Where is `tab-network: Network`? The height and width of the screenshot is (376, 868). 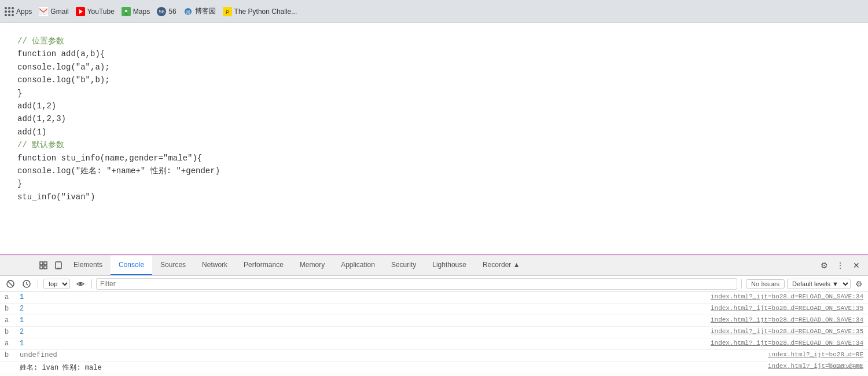
tab-network: Network is located at coordinates (215, 265).